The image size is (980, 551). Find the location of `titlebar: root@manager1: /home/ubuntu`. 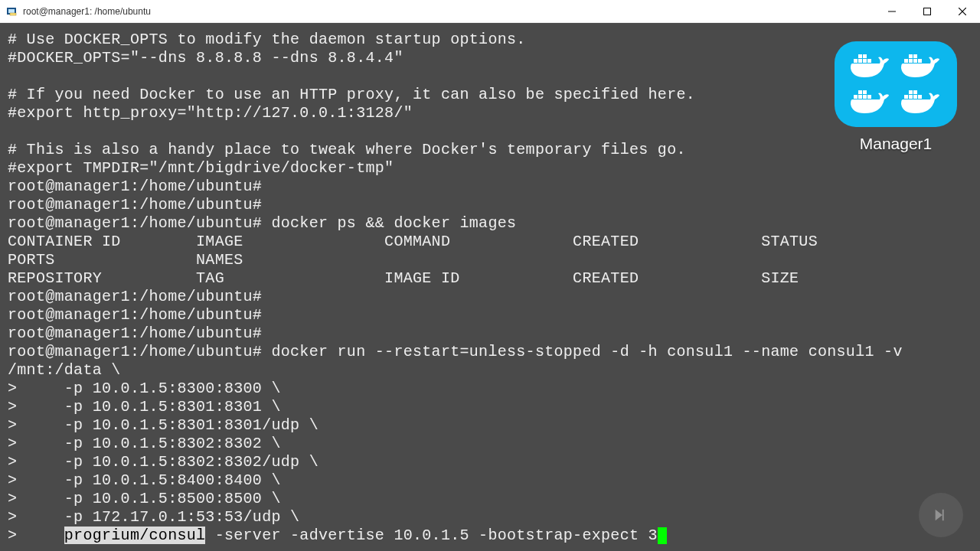

titlebar: root@manager1: /home/ubuntu is located at coordinates (490, 11).